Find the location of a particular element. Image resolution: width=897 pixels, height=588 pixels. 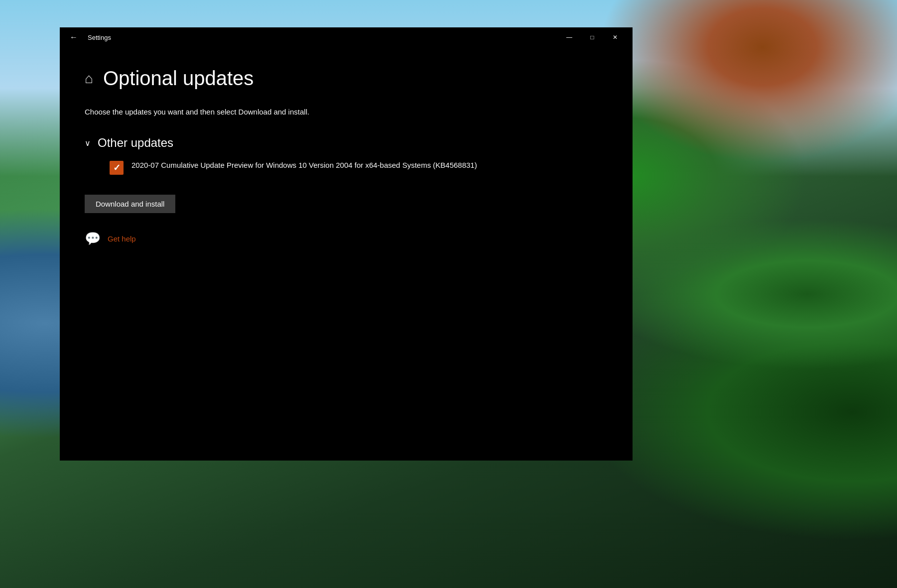

titlebar: ← Settings — □ ✕ is located at coordinates (346, 37).